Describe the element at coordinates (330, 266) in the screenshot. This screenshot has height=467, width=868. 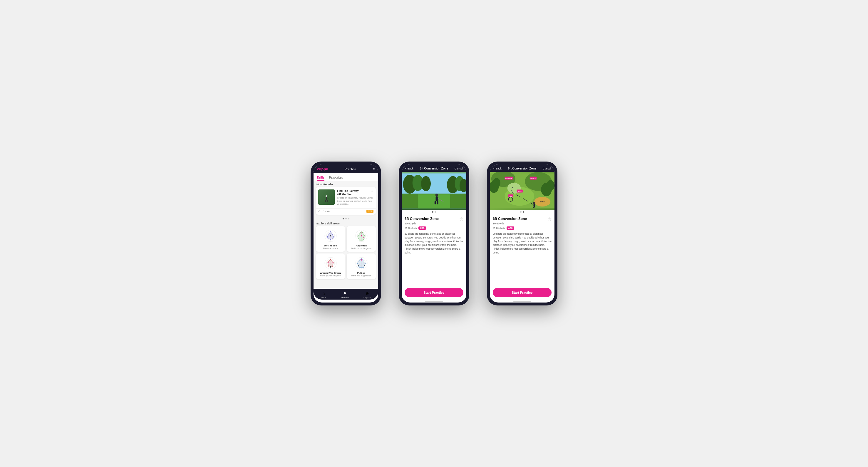
I see `skill-around-green: Around The Green Hone your short game` at that location.